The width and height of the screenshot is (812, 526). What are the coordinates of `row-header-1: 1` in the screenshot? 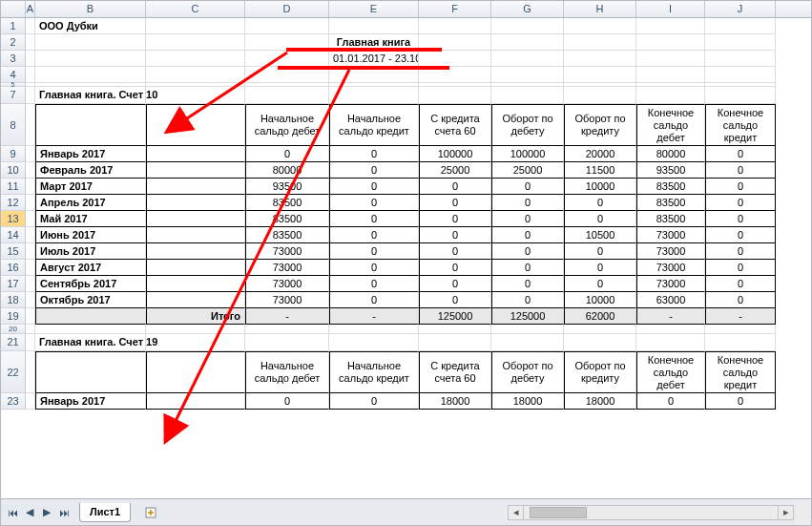 It's located at (13, 27).